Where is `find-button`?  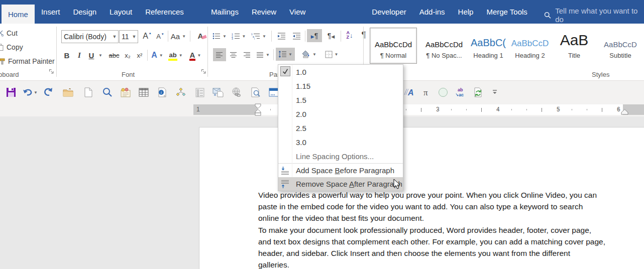 find-button is located at coordinates (108, 92).